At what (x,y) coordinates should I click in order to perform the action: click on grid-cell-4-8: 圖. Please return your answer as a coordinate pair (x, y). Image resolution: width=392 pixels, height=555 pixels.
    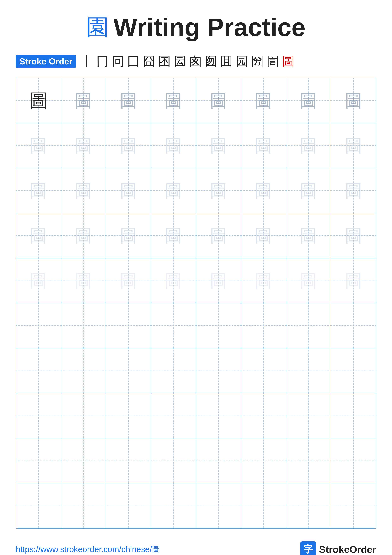
    Looking at the image, I should click on (354, 236).